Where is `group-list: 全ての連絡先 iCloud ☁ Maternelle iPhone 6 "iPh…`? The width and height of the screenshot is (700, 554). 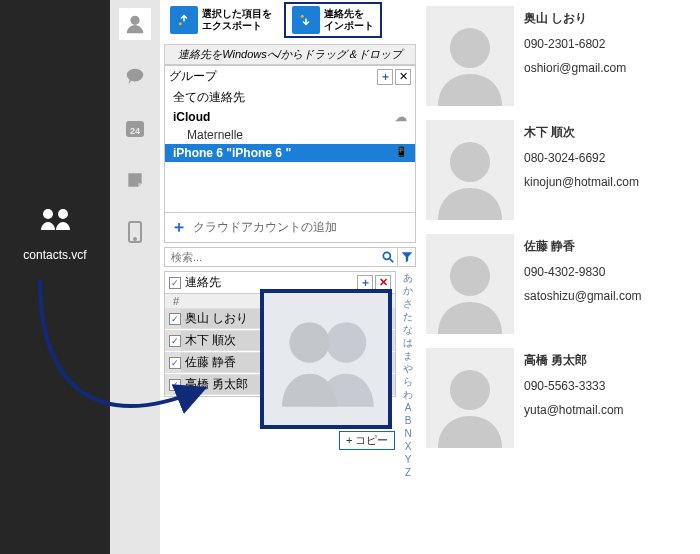
group-list: 全ての連絡先 iCloud ☁ Maternelle iPhone 6 "iPh… is located at coordinates (290, 150).